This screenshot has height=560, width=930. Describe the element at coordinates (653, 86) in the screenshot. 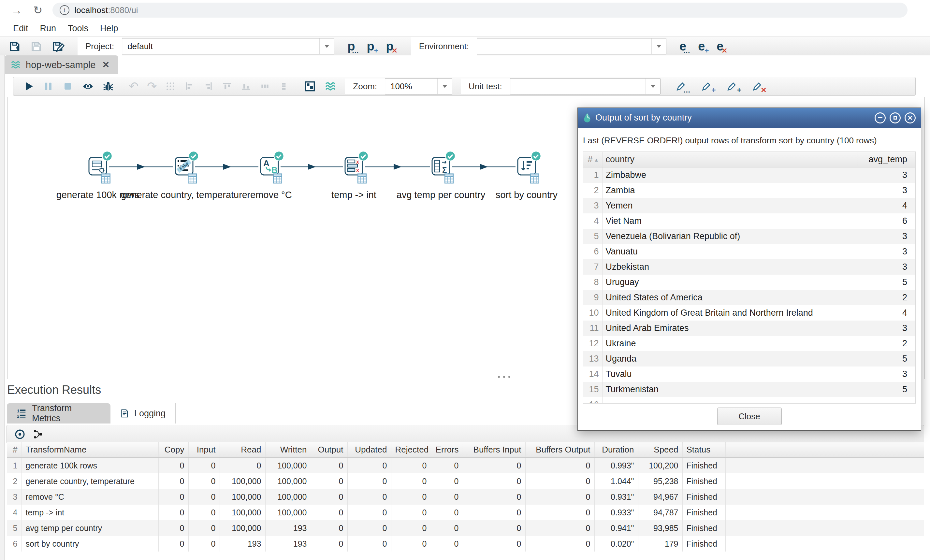

I see `unit-test-caret-icon` at that location.